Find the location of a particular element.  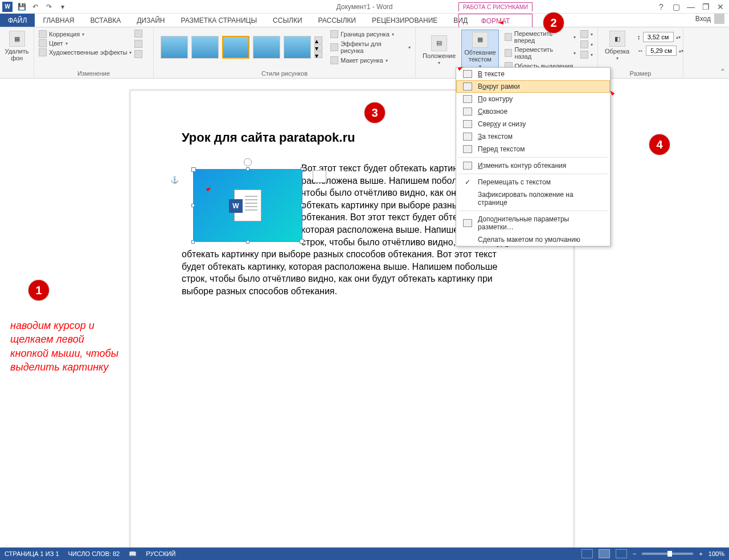

ribbon: ▦ Удалить фон Коррекция▾ Цвет▾ Художеств… is located at coordinates (364, 53).